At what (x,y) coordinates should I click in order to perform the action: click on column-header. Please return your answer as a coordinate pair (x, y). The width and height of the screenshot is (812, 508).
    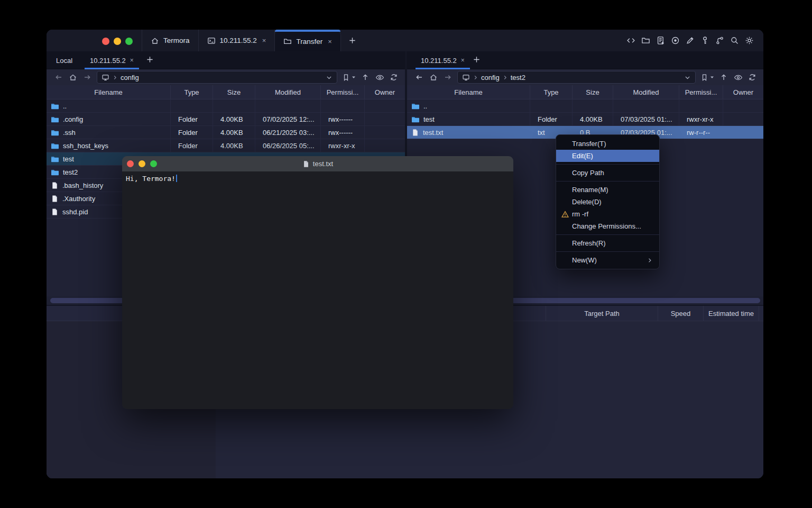
    Looking at the image, I should click on (761, 313).